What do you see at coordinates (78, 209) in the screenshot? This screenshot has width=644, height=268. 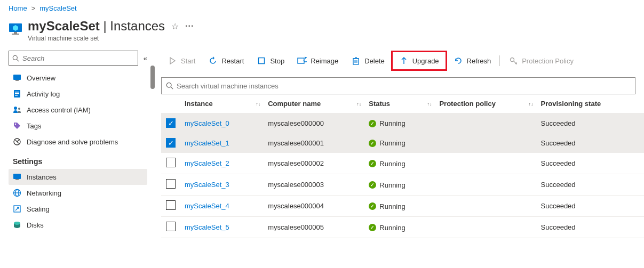 I see `sidebar-item-scaling: Scaling` at bounding box center [78, 209].